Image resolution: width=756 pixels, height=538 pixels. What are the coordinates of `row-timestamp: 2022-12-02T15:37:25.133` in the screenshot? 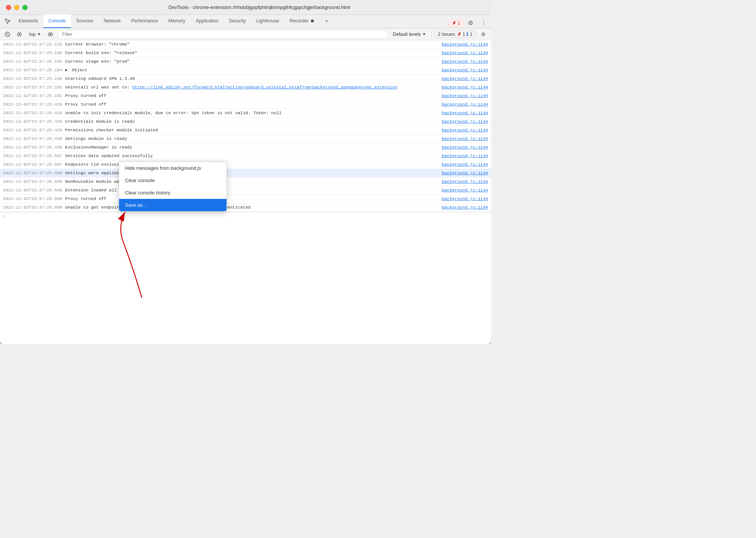 It's located at (33, 44).